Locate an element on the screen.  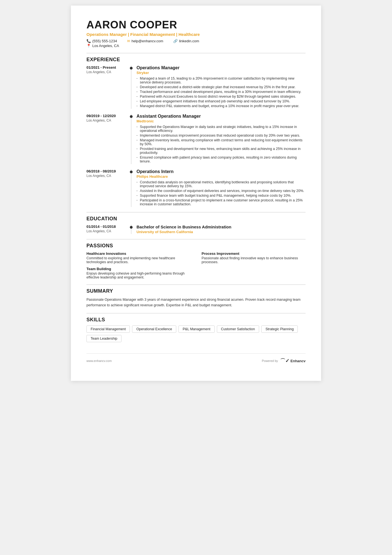
passion-title-2: Process Improvement is located at coordinates (254, 254).